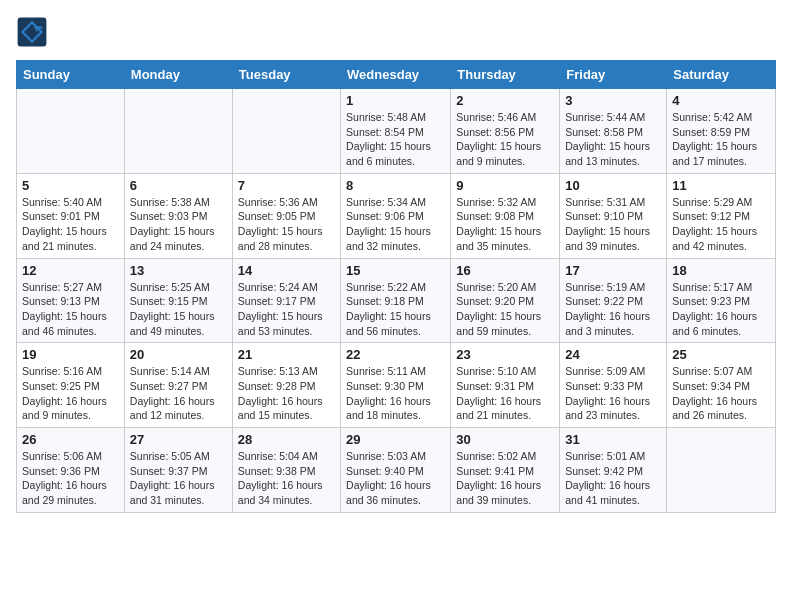  Describe the element at coordinates (396, 386) in the screenshot. I see `cell-info: Sunset: 9:30 PM` at that location.